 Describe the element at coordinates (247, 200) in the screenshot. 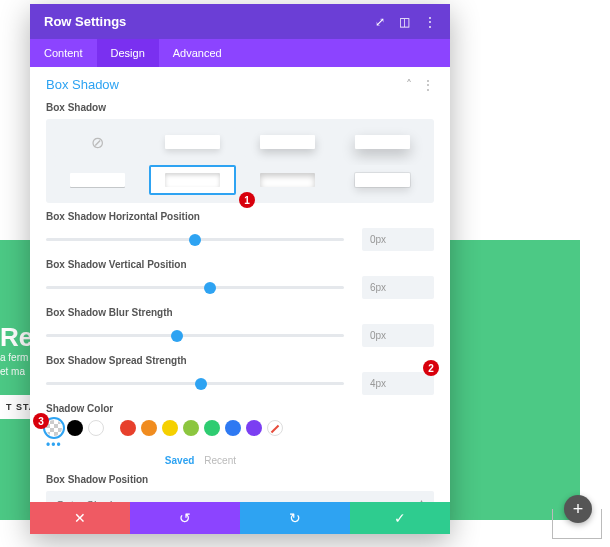

I see `annotation-badge-1: 1` at that location.